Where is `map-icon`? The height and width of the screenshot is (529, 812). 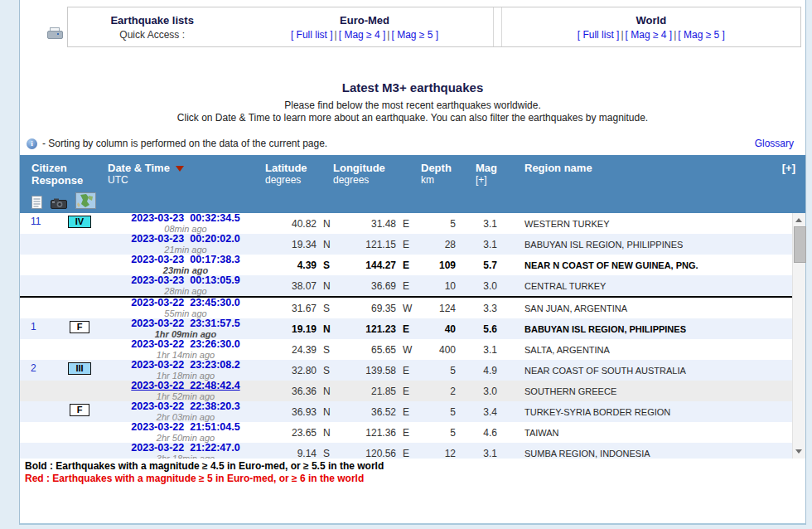 map-icon is located at coordinates (86, 201).